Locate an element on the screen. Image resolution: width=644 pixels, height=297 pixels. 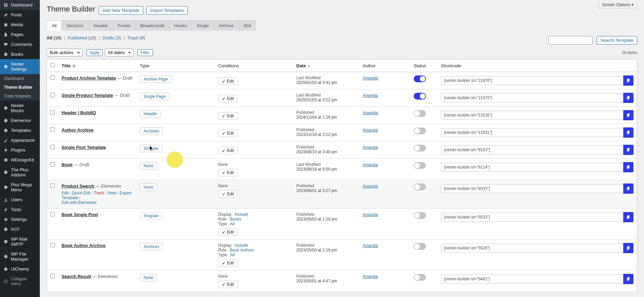
row-edit-elementor-link: Edit with Elementor is located at coordinates (79, 203).